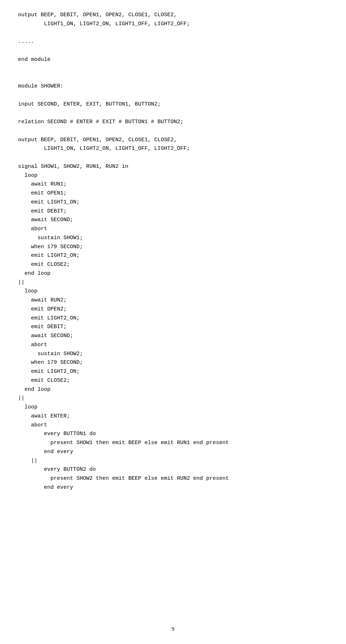 Image resolution: width=346 pixels, height=644 pixels. What do you see at coordinates (43, 309) in the screenshot?
I see `code-line-33: emit OPEN2;` at bounding box center [43, 309].